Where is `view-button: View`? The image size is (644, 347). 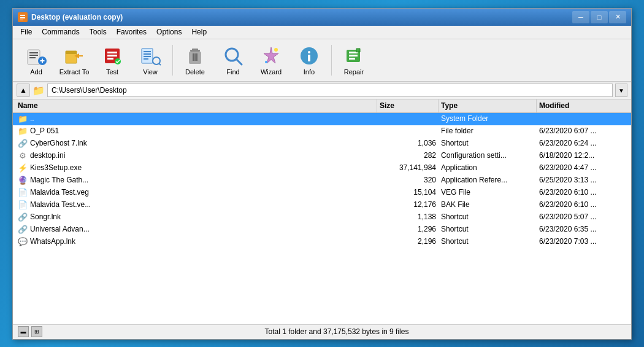 view-button: View is located at coordinates (150, 60).